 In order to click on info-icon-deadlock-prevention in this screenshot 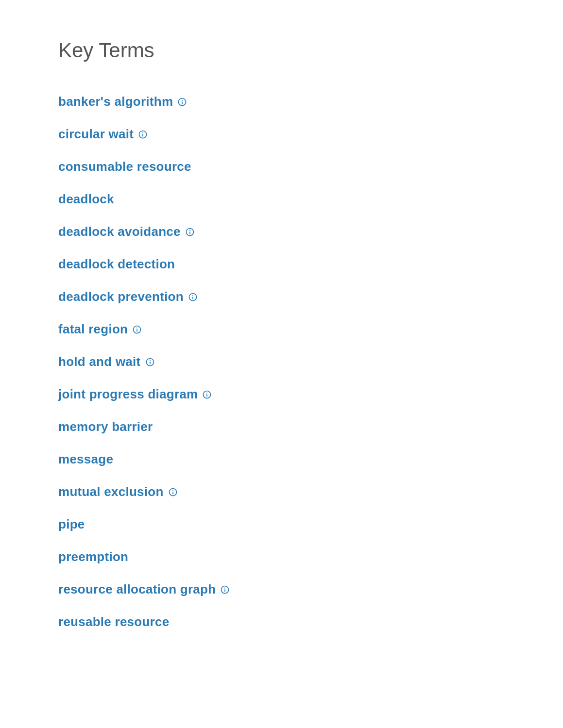, I will do `click(193, 297)`.